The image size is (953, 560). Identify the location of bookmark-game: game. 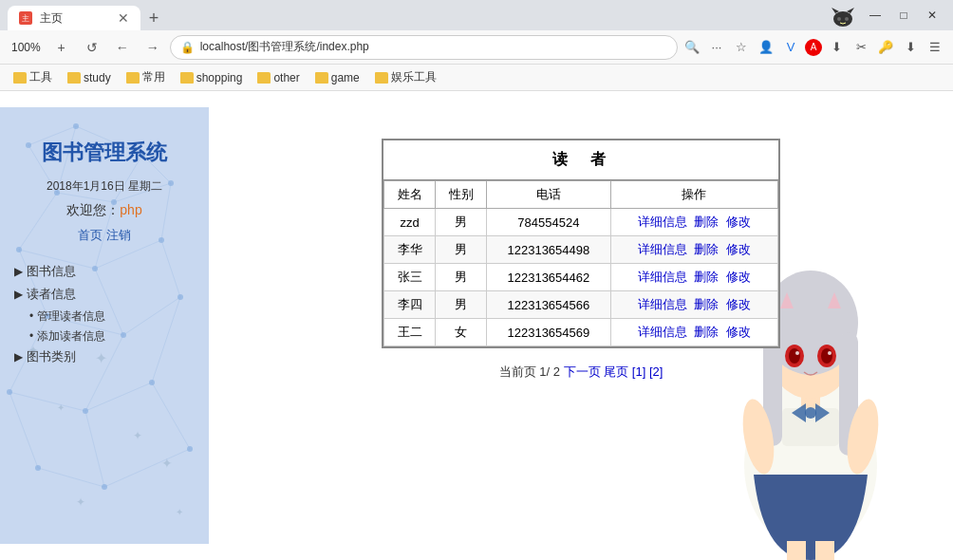
(338, 78).